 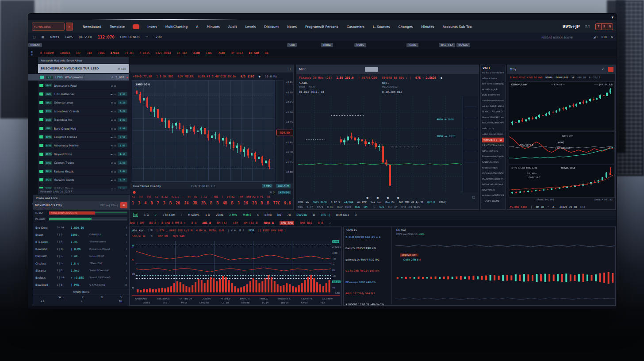 I want to click on news-item: SALEM/AMM/BS, so click(x=493, y=163).